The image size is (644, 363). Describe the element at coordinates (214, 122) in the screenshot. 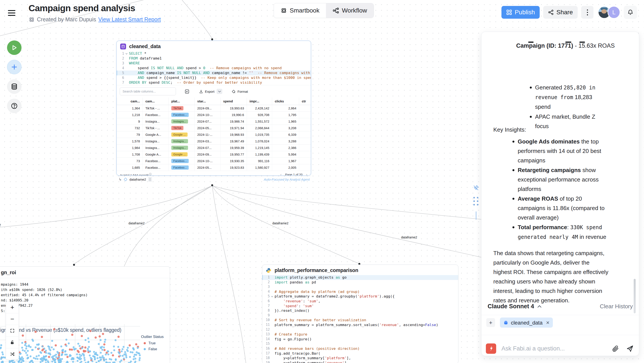

I see `table-row: 9Instagra...Instagra...2024-07...19,988.…` at that location.